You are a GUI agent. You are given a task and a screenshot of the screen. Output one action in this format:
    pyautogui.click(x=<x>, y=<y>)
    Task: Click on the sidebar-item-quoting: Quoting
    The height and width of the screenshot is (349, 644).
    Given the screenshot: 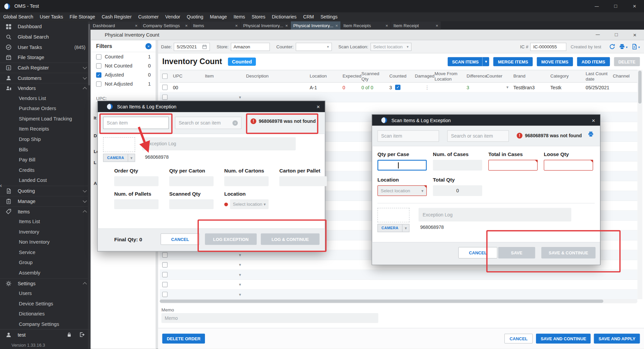 What is the action you would take?
    pyautogui.click(x=45, y=191)
    